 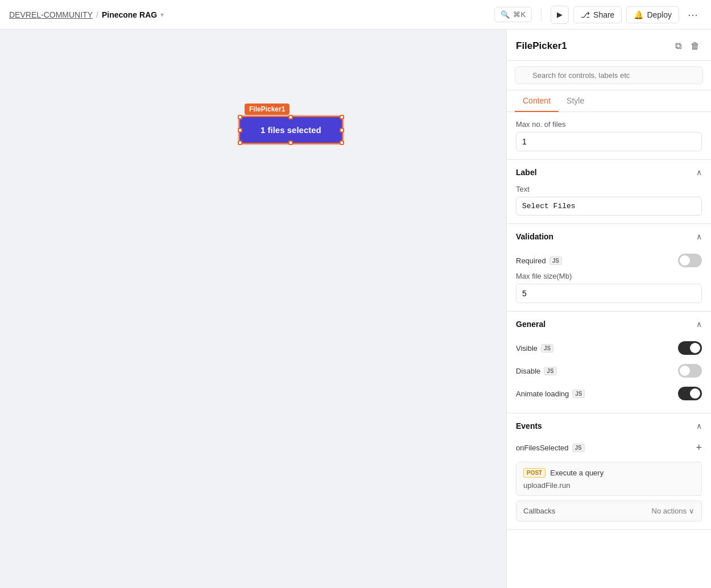 What do you see at coordinates (609, 371) in the screenshot?
I see `disable-row: Disable JS` at bounding box center [609, 371].